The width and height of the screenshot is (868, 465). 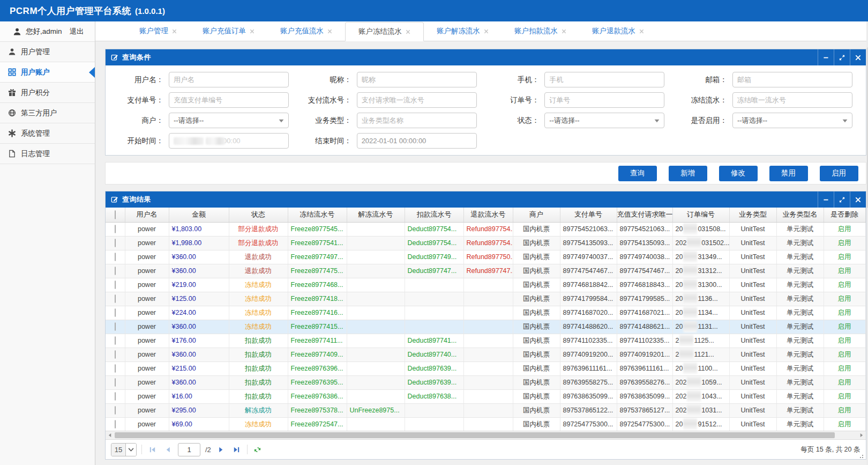 I want to click on cell-refund: Refund897747..., so click(x=488, y=271).